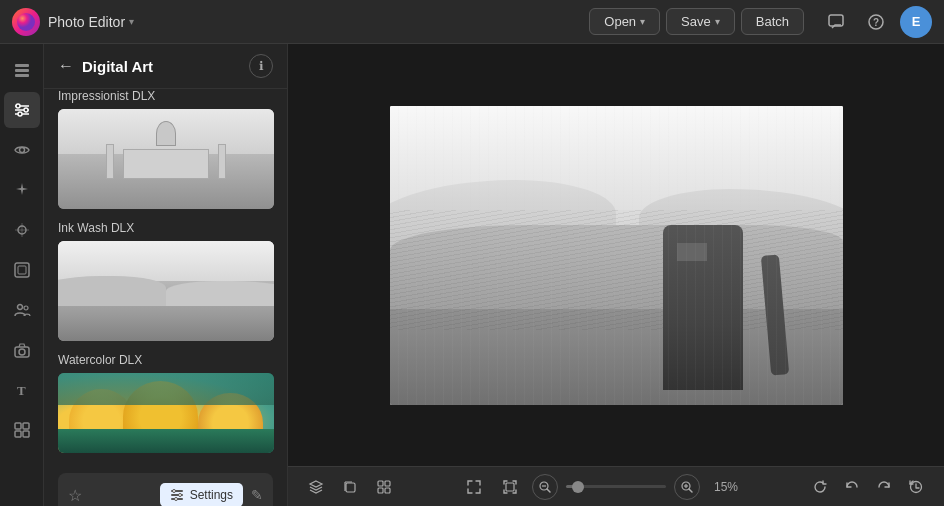 This screenshot has height=506, width=944. I want to click on icon-sidebar: T, so click(22, 275).